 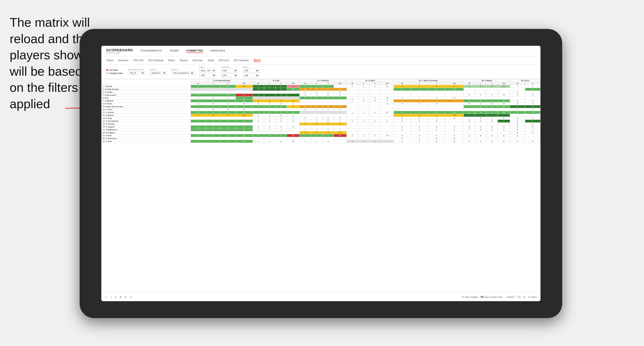 What do you see at coordinates (293, 104) in the screenshot?
I see `cell: 2` at bounding box center [293, 104].